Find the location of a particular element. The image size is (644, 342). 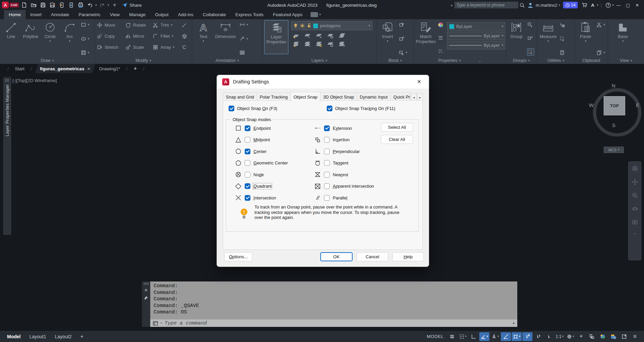

viewport-controls: [-][Top][2D Wireframe] is located at coordinates (35, 81).